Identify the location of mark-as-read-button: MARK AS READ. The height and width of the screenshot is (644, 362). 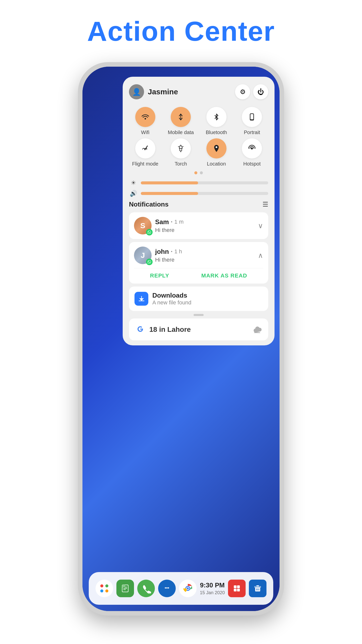
(224, 276).